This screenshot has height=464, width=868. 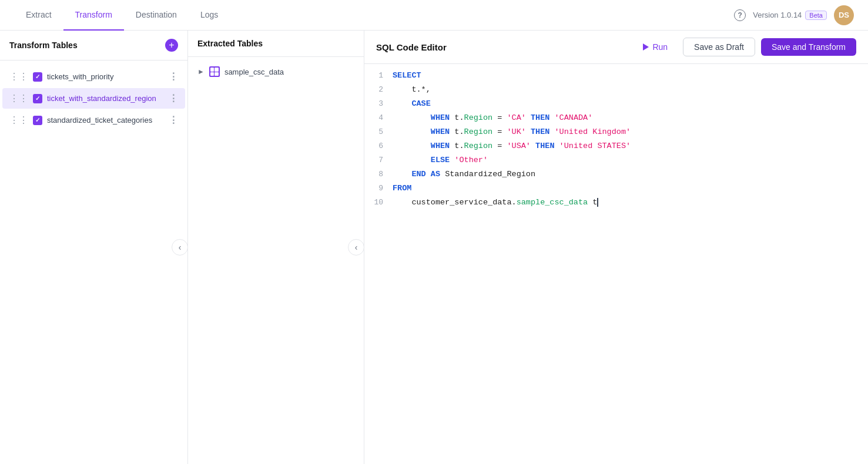 What do you see at coordinates (616, 203) in the screenshot?
I see `code-line: 10 customer_service_data.sample_csc_data…` at bounding box center [616, 203].